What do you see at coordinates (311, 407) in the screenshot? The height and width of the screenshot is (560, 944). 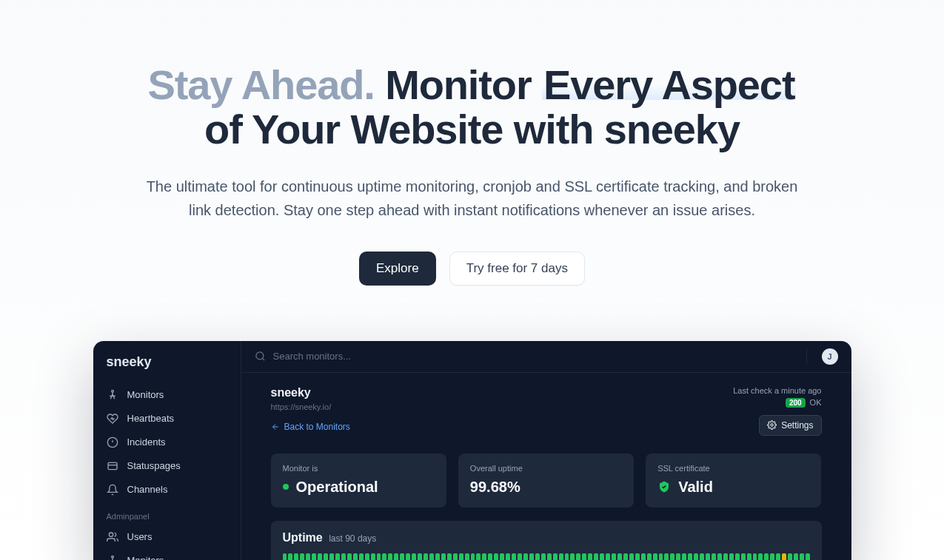 I see `monitor-url: https://sneeky.io/` at bounding box center [311, 407].